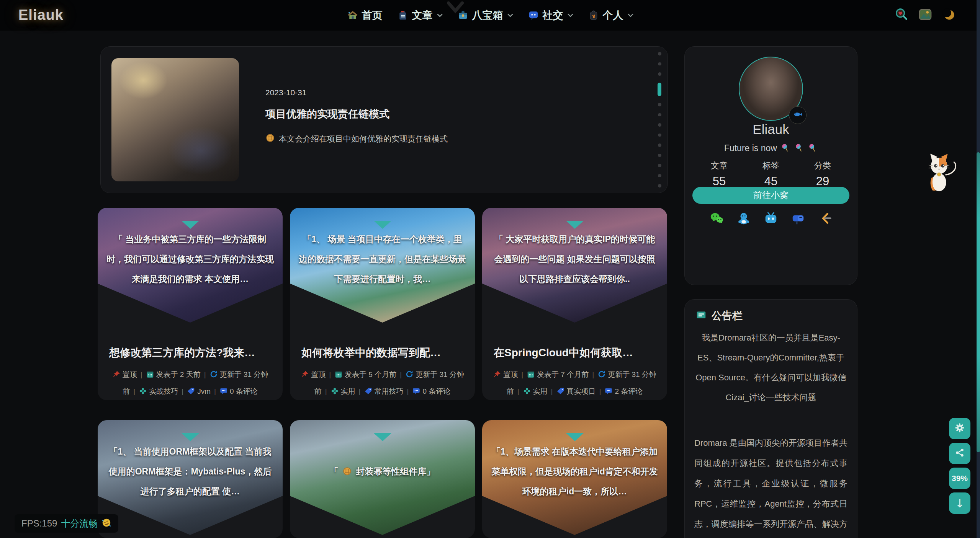 Image resolution: width=980 pixels, height=538 pixels. What do you see at coordinates (771, 218) in the screenshot?
I see `bilibili-icon` at bounding box center [771, 218].